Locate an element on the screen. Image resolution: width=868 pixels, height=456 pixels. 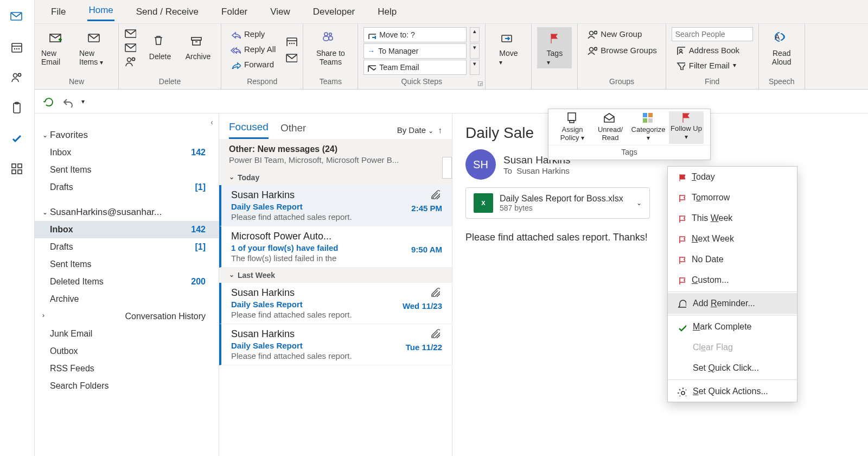
sort-by-date: By Date ⌄ ↑ is located at coordinates (420, 130).